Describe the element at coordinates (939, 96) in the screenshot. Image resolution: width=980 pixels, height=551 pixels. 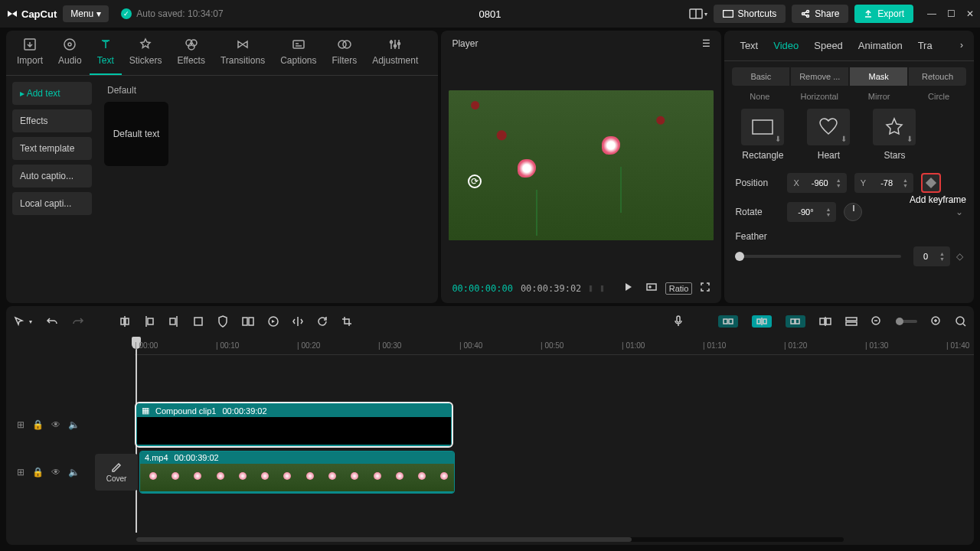
I see `mask-circle: Circle` at that location.